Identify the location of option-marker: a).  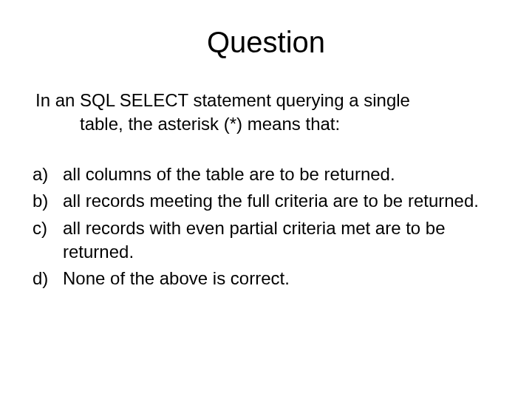
(46, 174).